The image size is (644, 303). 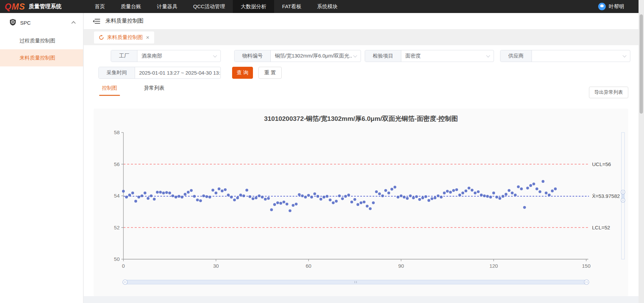 I want to click on tab-anomaly-list: 异常列表, so click(x=154, y=90).